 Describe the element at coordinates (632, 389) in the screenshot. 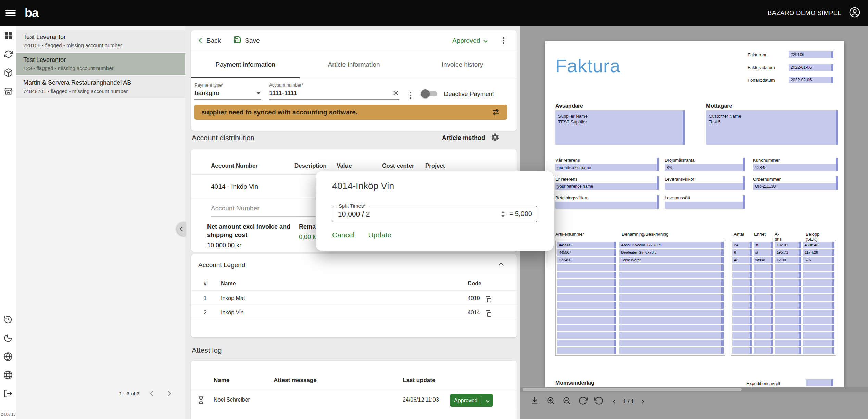

I see `scrollbar-thumb` at that location.